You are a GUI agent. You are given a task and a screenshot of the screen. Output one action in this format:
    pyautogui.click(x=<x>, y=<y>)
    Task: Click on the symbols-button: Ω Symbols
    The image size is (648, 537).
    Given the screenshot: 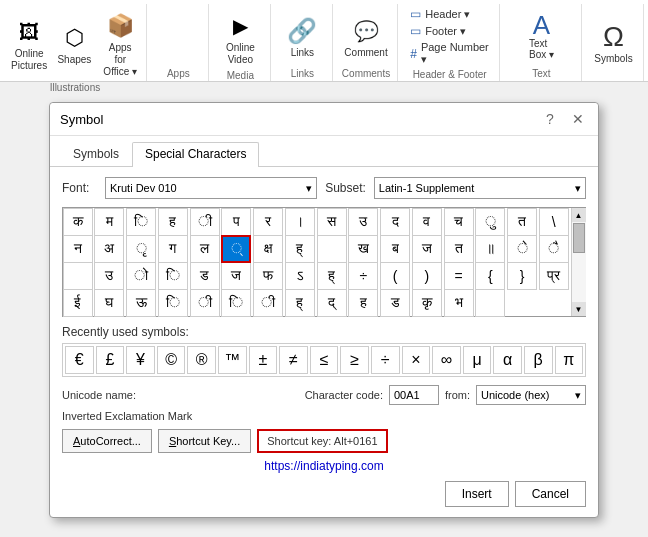 What is the action you would take?
    pyautogui.click(x=613, y=43)
    